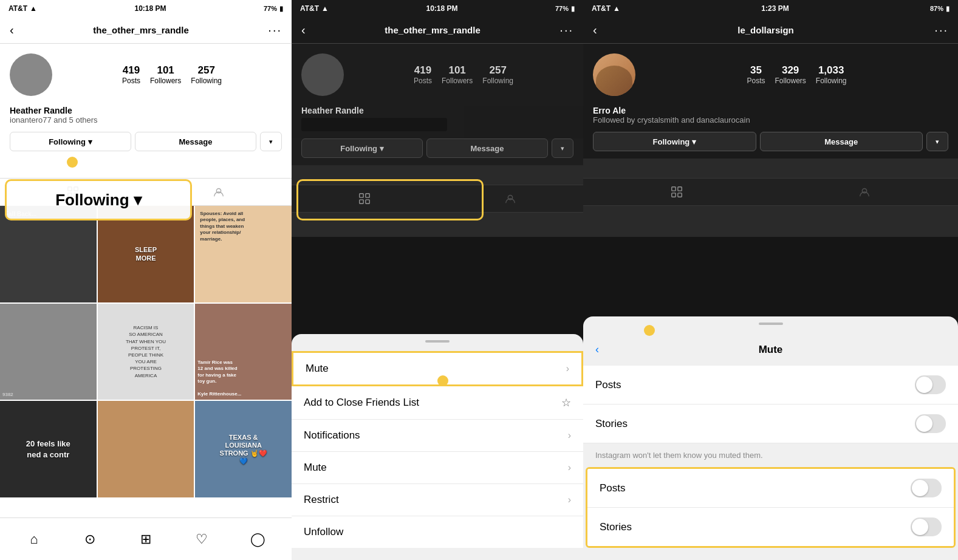 The height and width of the screenshot is (560, 958). What do you see at coordinates (831, 75) in the screenshot?
I see `stat-following-3: 1,033 Following` at bounding box center [831, 75].